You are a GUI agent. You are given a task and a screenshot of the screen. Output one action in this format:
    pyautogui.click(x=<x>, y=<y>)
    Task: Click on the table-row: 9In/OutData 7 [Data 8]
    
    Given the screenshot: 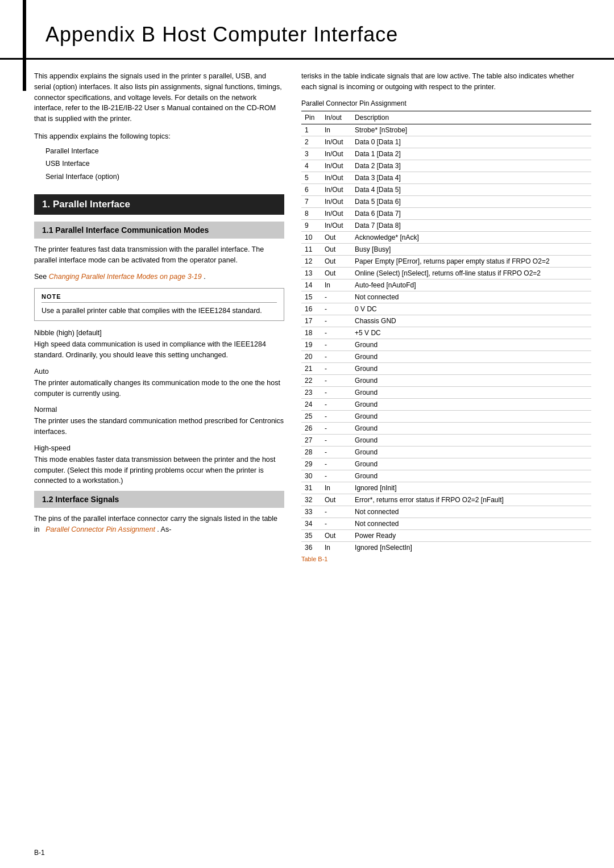 What is the action you would take?
    pyautogui.click(x=446, y=225)
    